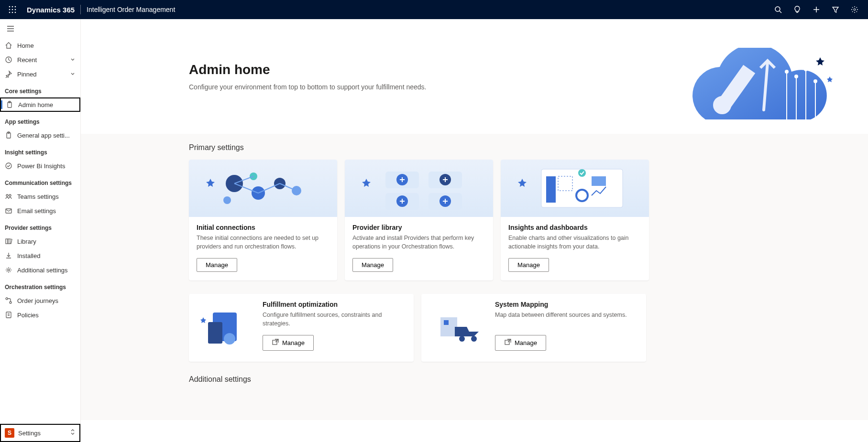 The width and height of the screenshot is (868, 442). What do you see at coordinates (40, 29) in the screenshot?
I see `sidebar-toggle-button` at bounding box center [40, 29].